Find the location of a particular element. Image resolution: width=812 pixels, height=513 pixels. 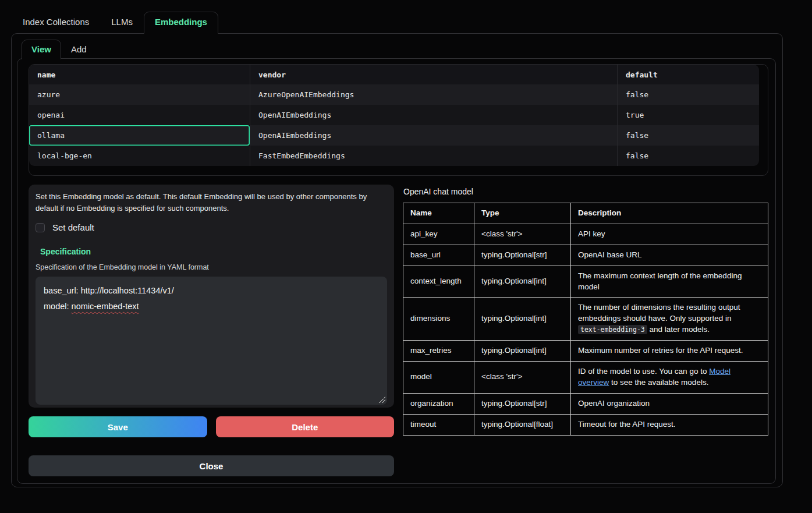

description-text: ID of the model to use. You can go to is located at coordinates (644, 372).